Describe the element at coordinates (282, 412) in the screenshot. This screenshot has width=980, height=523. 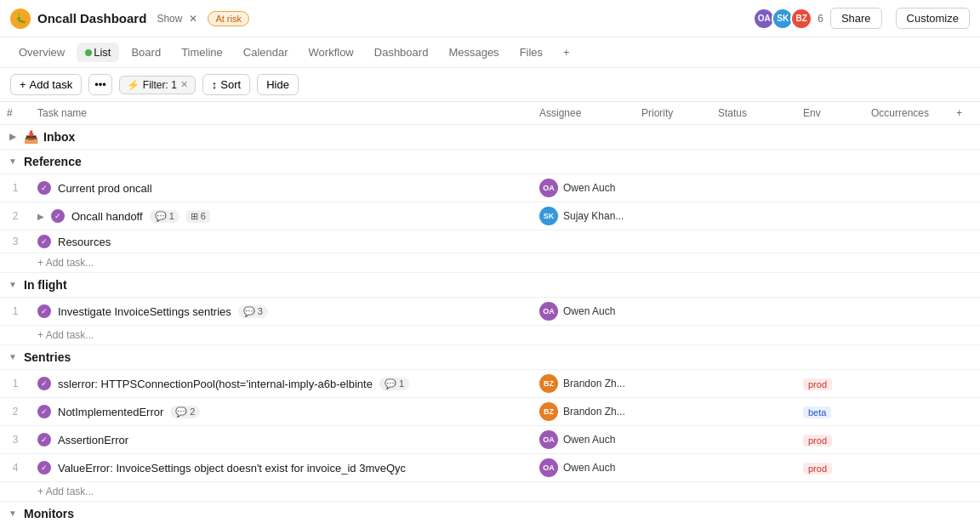
I see `task-cell: NotImplementedError 💬 2` at that location.